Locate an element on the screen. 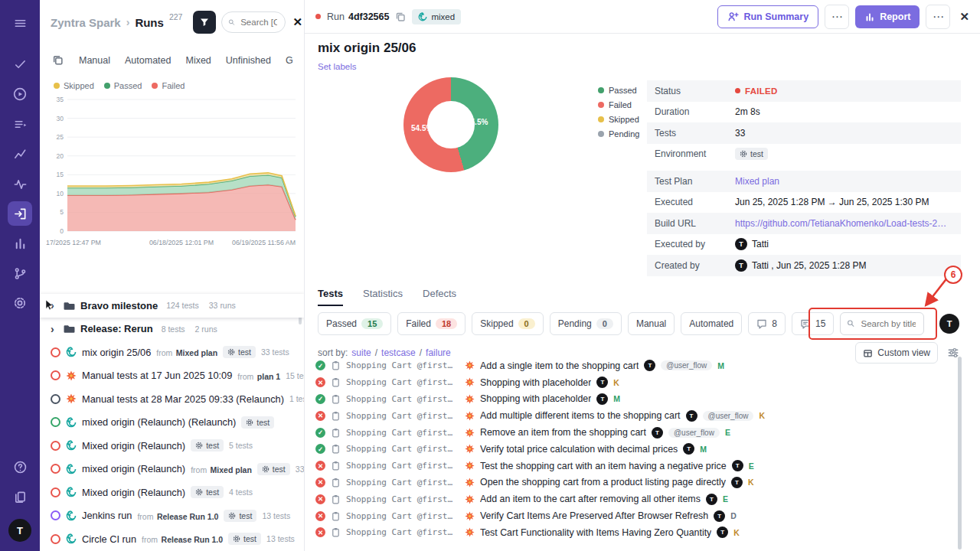 The height and width of the screenshot is (551, 980). run-name: mixed origin (Relaunch) (Relaunch) is located at coordinates (159, 422).